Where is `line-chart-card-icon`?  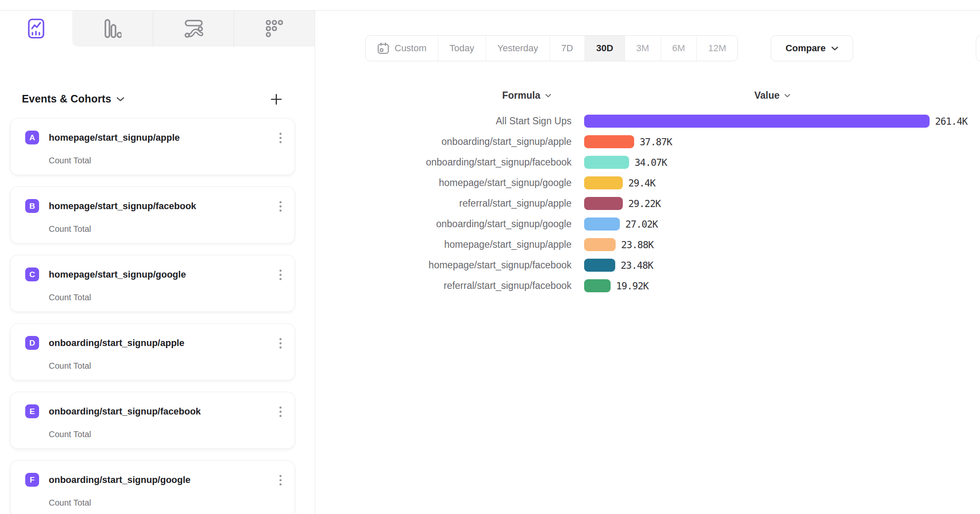 line-chart-card-icon is located at coordinates (36, 29).